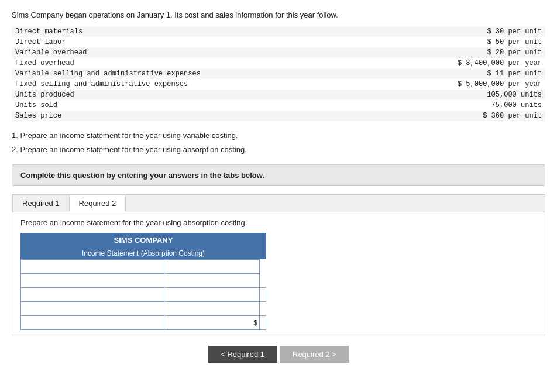 The width and height of the screenshot is (557, 392). I want to click on data-row-label-5: Fixed selling and administrative expense…, so click(159, 84).